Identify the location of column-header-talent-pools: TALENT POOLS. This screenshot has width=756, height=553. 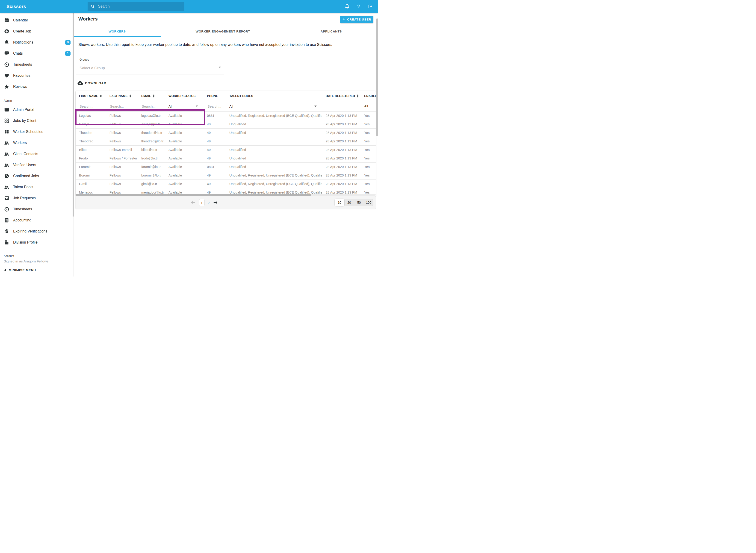
(274, 96).